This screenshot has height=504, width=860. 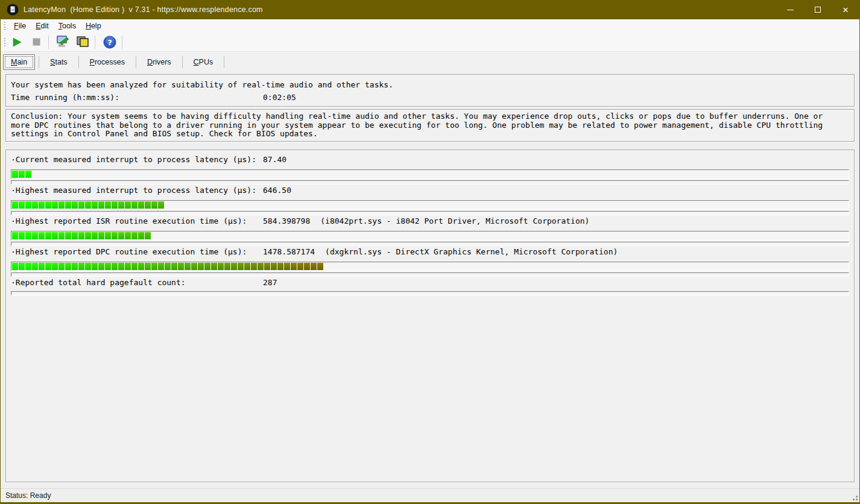 I want to click on conclusion-line: settings in Control Panel and BIOS setup…, so click(x=430, y=134).